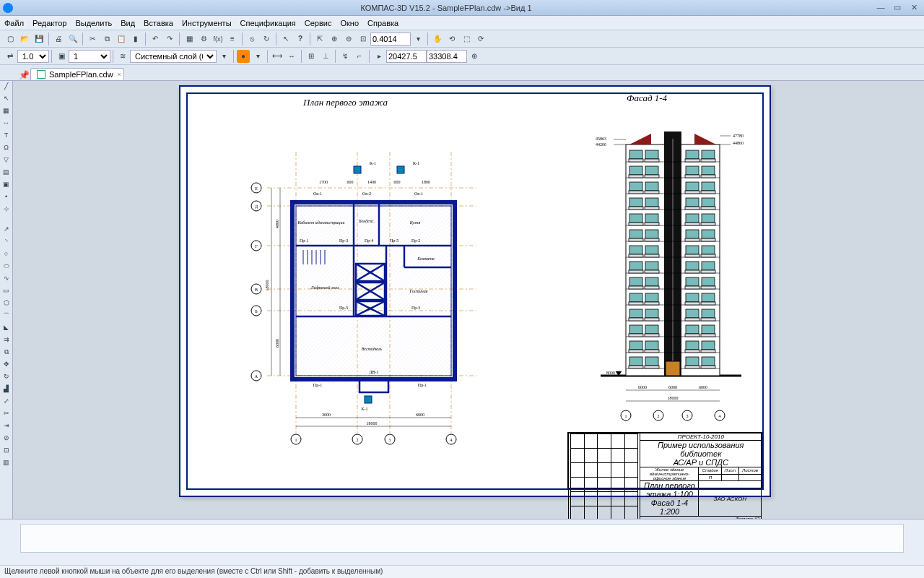 The width and height of the screenshot is (924, 578). Describe the element at coordinates (6, 137) in the screenshot. I see `tool-text-icon: T` at that location.